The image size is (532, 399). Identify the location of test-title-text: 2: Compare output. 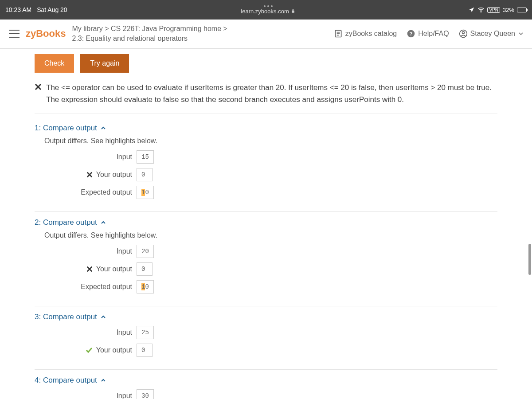
(66, 223).